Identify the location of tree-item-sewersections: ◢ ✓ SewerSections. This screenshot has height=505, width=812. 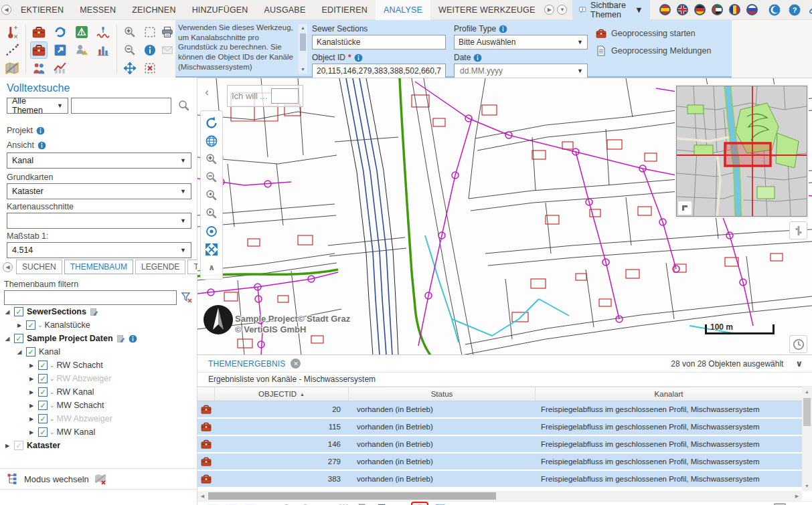
(99, 312).